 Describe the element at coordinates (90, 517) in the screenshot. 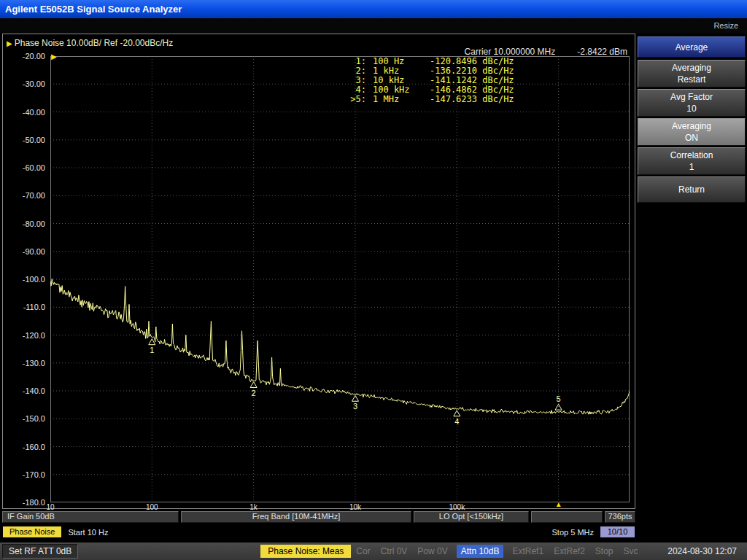

I see `if-gain-field: IF Gain 50dB` at that location.